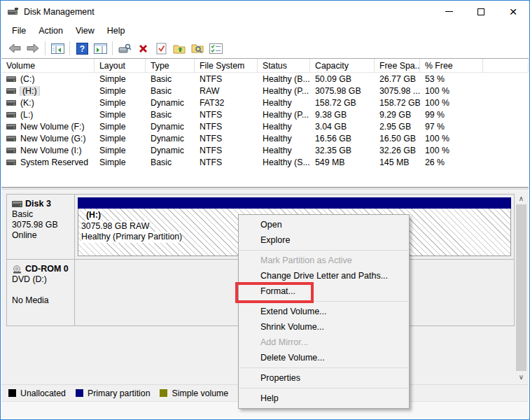  What do you see at coordinates (116, 31) in the screenshot?
I see `menu-help: Help` at bounding box center [116, 31].